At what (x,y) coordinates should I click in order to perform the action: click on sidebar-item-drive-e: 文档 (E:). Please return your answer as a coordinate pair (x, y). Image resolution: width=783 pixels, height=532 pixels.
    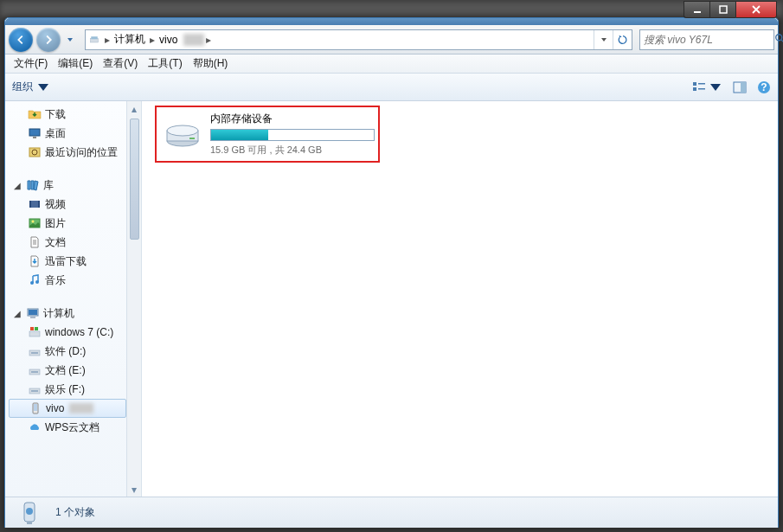
    Looking at the image, I should click on (67, 370).